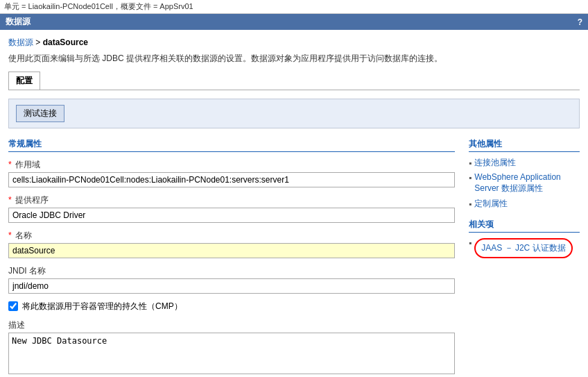 This screenshot has width=588, height=377. I want to click on jndi-field-row: JNDI 名称, so click(232, 279).